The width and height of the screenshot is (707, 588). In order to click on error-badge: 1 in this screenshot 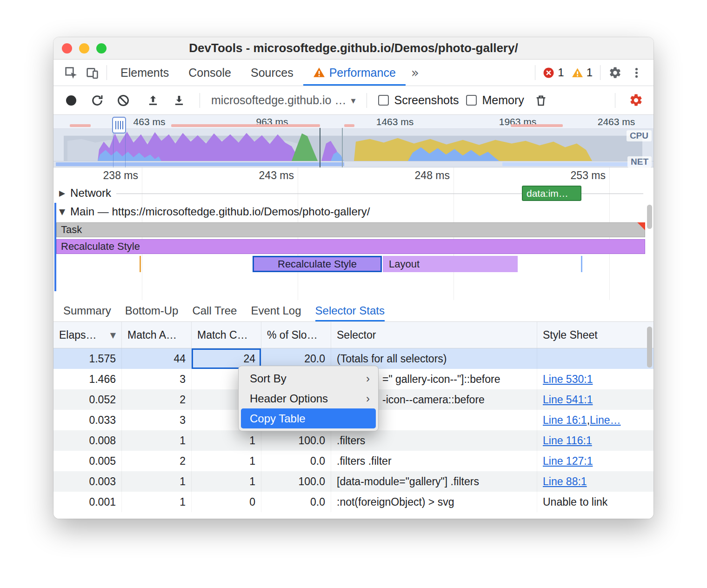, I will do `click(554, 73)`.